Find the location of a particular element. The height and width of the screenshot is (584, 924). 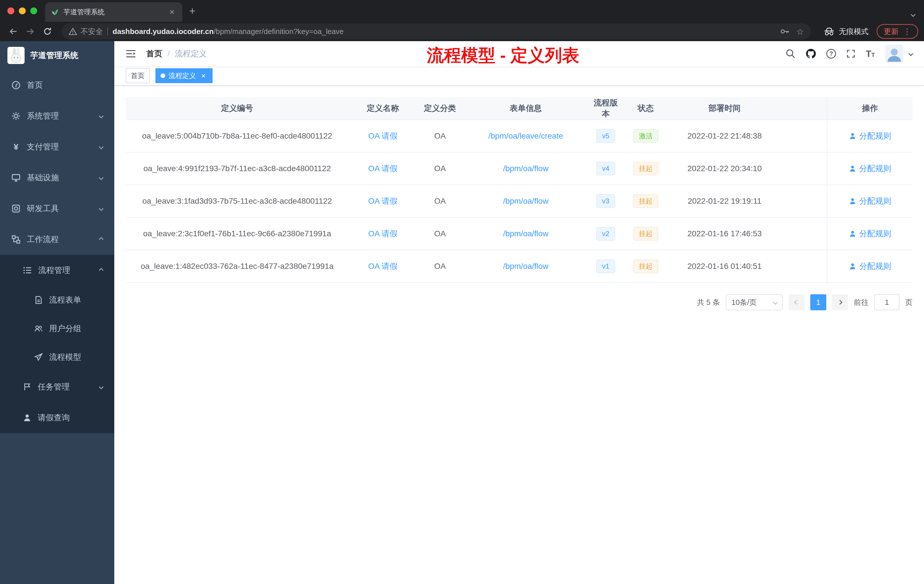

table-row: oa_leave:1:482ec033-762a-11ec-8477-a2380… is located at coordinates (519, 266).